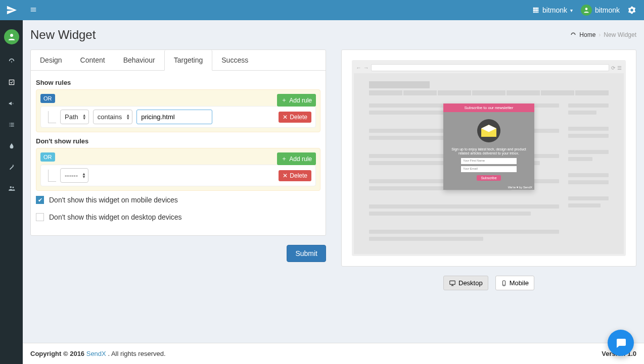 This screenshot has width=644, height=364. I want to click on x-icon: ✕, so click(285, 117).